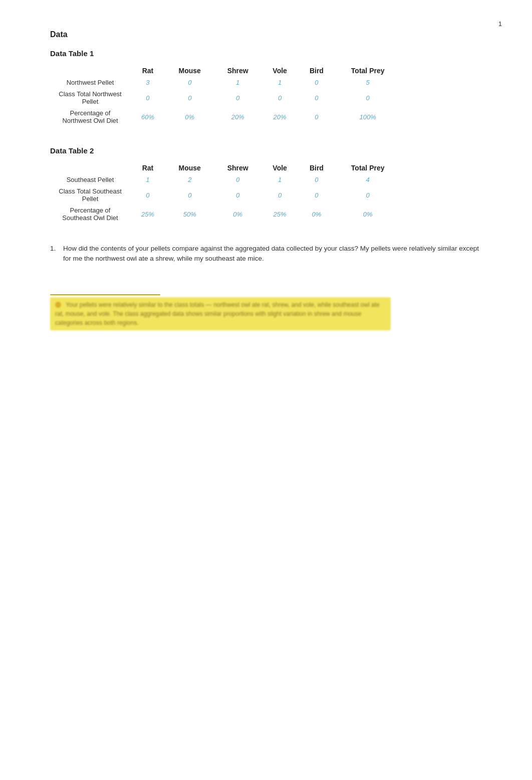 Image resolution: width=532 pixels, height=780 pixels. I want to click on annotation-dot, so click(58, 305).